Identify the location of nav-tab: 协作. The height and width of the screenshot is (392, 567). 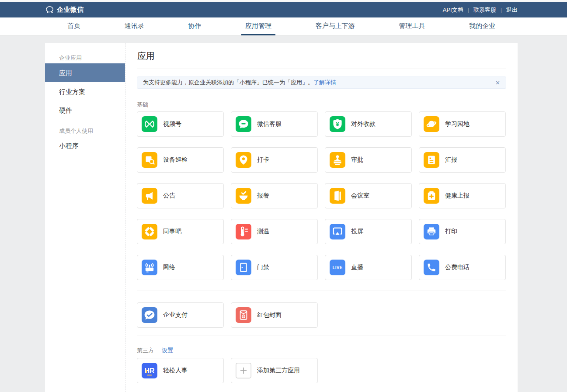
(195, 26).